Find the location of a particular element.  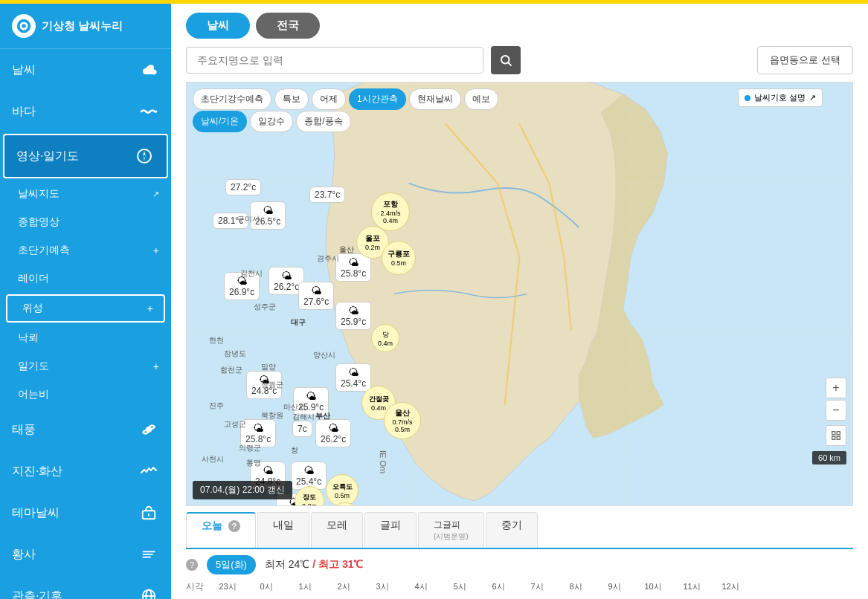

sidebar-label-image-weather: 영상·일기도 is located at coordinates (48, 156).